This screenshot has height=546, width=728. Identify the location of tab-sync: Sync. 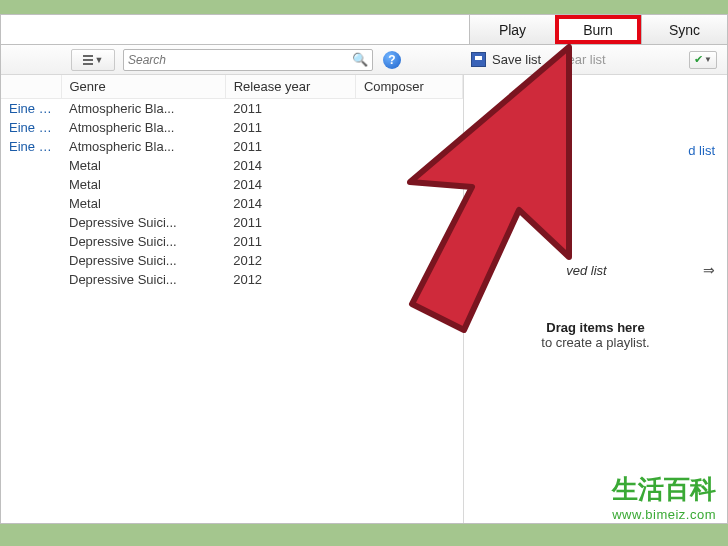
(684, 30).